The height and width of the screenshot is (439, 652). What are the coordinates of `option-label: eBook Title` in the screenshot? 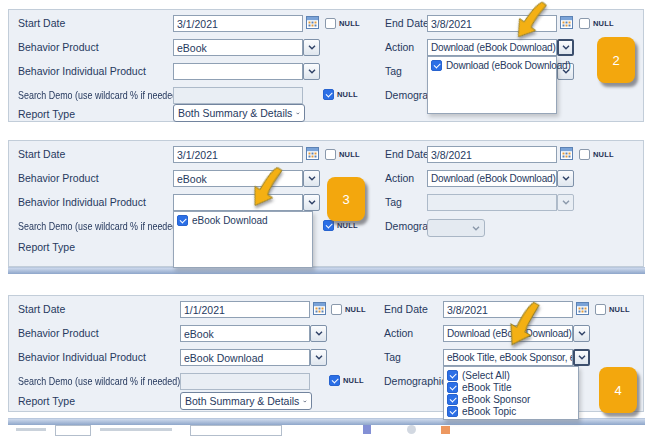 It's located at (486, 388).